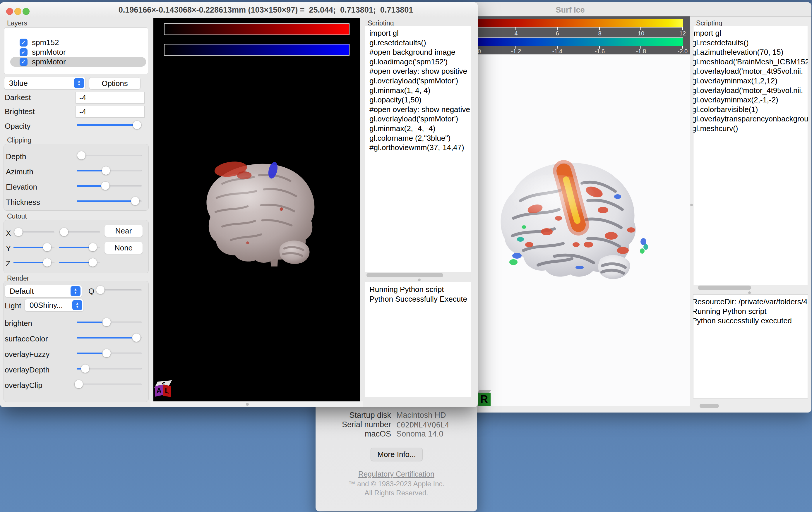 The width and height of the screenshot is (812, 512). What do you see at coordinates (109, 322) in the screenshot?
I see `brighten-slider` at bounding box center [109, 322].